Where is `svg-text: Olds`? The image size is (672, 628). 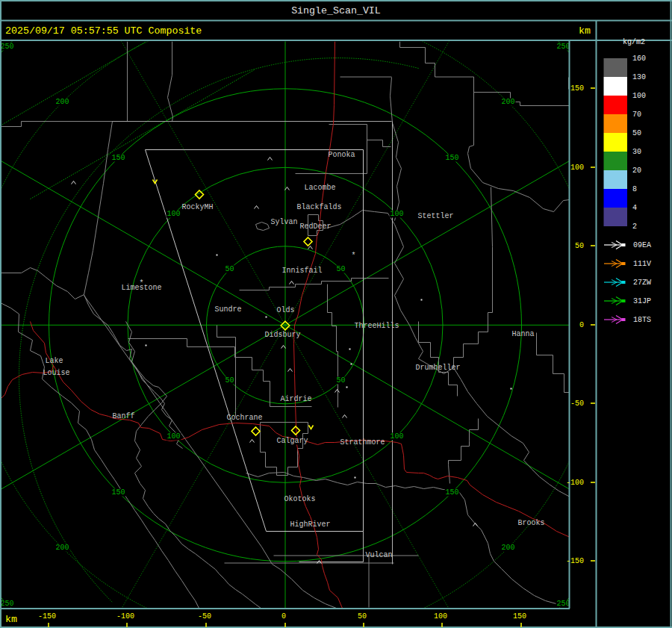 svg-text: Olds is located at coordinates (285, 311).